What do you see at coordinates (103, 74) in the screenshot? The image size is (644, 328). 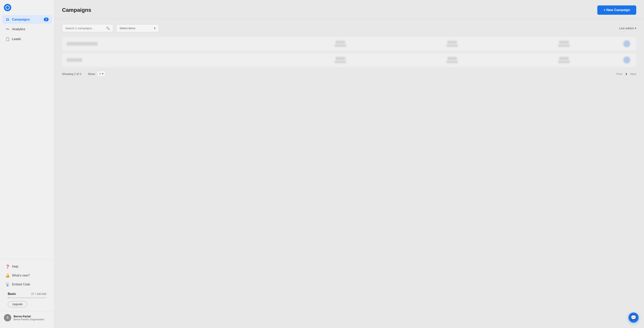 I see `show-chevron-icon: ▾` at bounding box center [103, 74].